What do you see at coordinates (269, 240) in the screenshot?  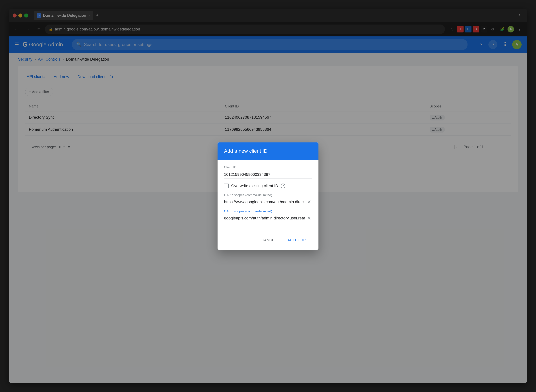 I see `cancel-button: CANCEL` at bounding box center [269, 240].